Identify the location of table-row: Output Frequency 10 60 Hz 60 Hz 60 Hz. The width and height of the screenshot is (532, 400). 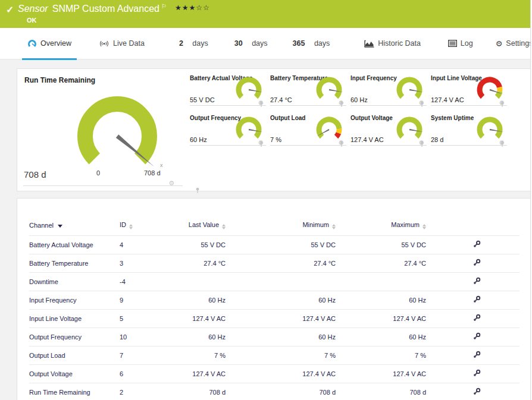
(274, 338).